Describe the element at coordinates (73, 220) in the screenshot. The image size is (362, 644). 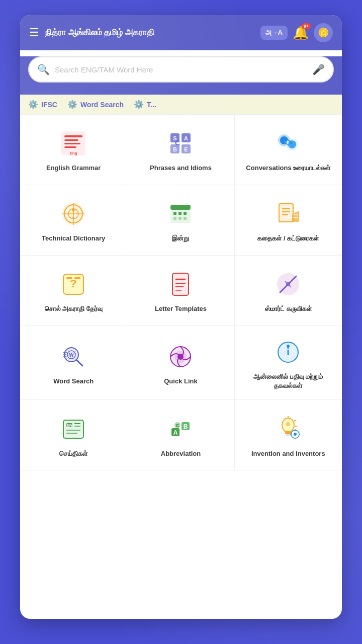
I see `grid-cell-technical-dictionary: Technical Dictionary` at that location.